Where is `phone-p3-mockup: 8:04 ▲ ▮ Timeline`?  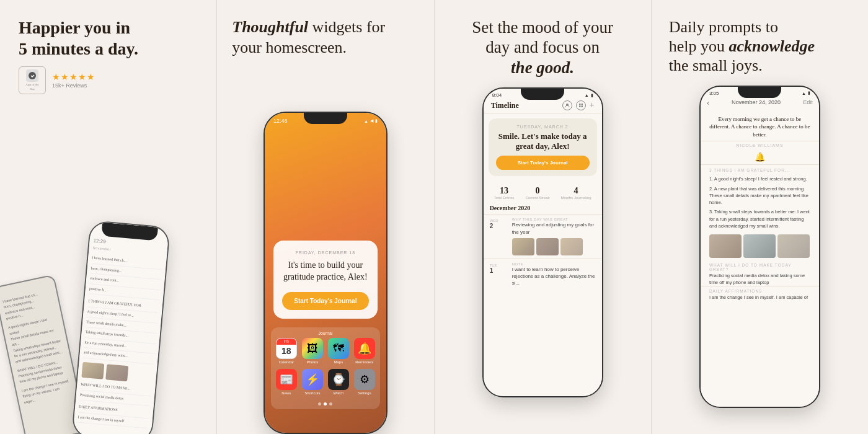
phone-p3-mockup: 8:04 ▲ ▮ Timeline is located at coordinates (543, 242).